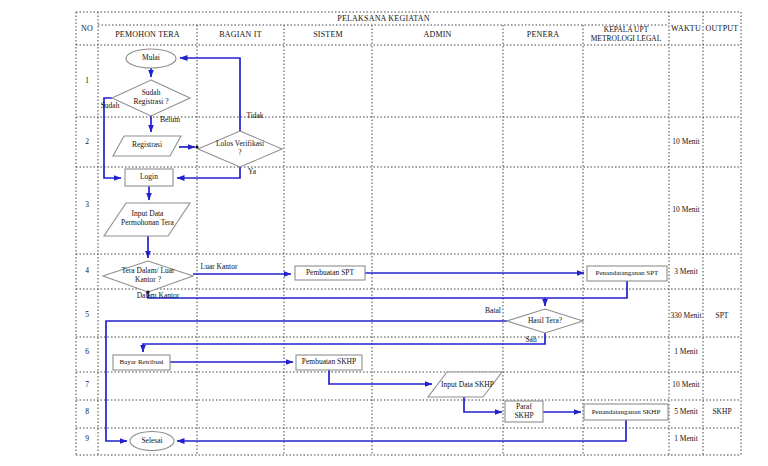 The width and height of the screenshot is (768, 466). What do you see at coordinates (686, 28) in the screenshot?
I see `header-waktu: WAKTU` at bounding box center [686, 28].